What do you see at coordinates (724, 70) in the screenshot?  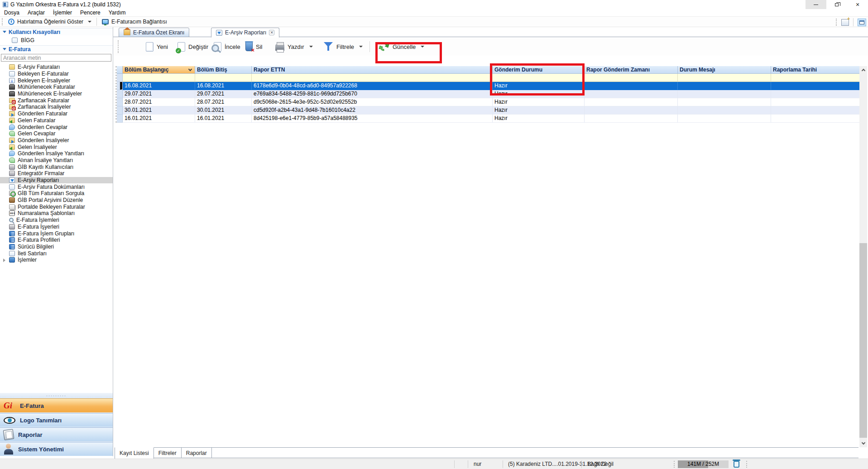 I see `column-header-durum-mesaji: Durum Mesajı` at bounding box center [724, 70].